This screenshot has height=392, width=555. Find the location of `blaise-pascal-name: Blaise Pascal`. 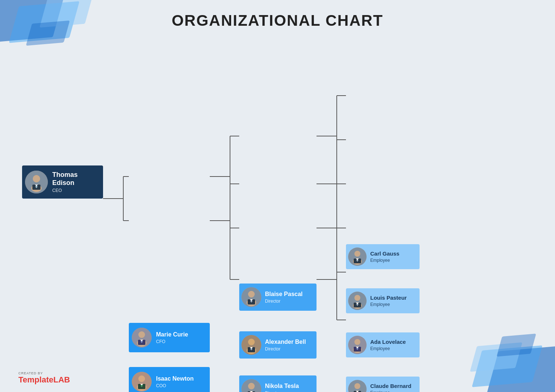

blaise-pascal-name: Blaise Pascal is located at coordinates (284, 294).